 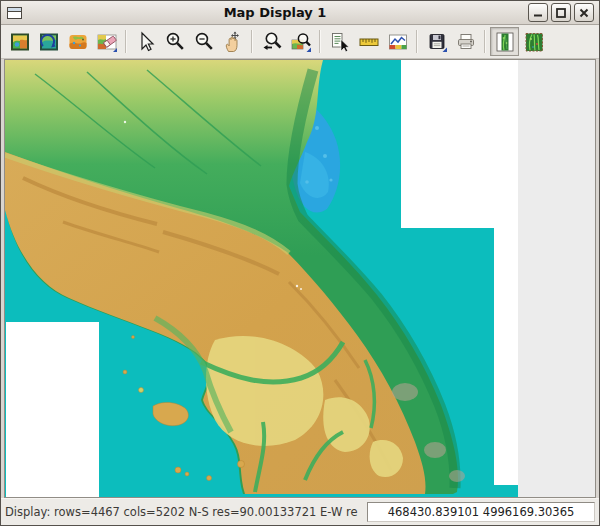 I want to click on titlebar: Map Display 1, so click(x=300, y=13).